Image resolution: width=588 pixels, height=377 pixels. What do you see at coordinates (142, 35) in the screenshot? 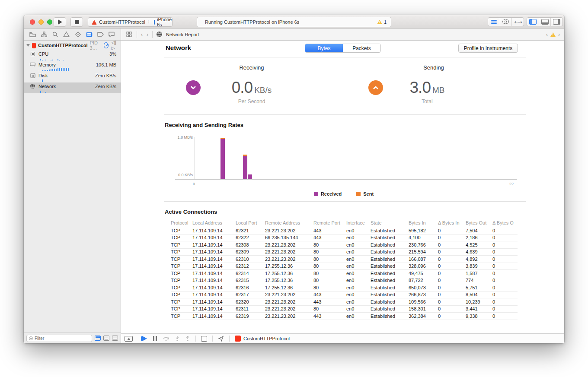
I see `back-icon: ‹` at bounding box center [142, 35].